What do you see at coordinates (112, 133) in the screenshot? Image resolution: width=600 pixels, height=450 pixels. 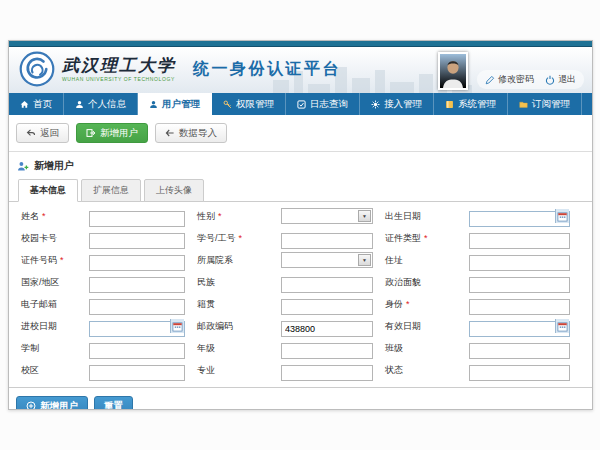 I see `add-user-toolbar-button: 新增用户` at bounding box center [112, 133].